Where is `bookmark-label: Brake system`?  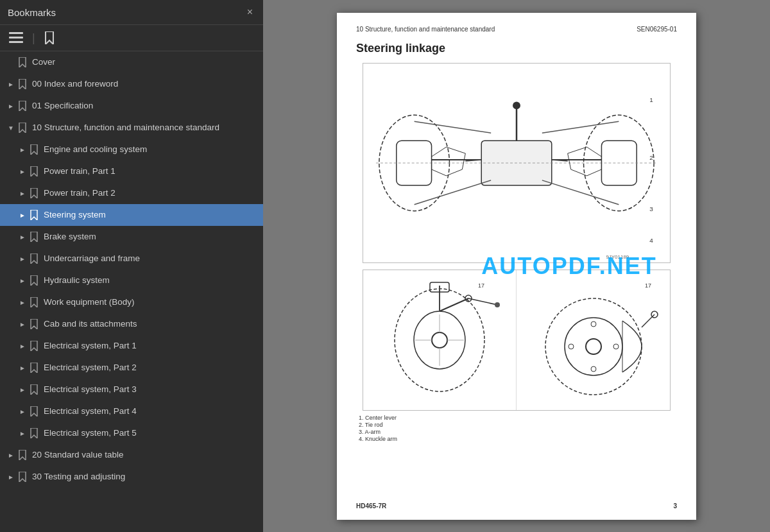 bookmark-label: Brake system is located at coordinates (151, 237).